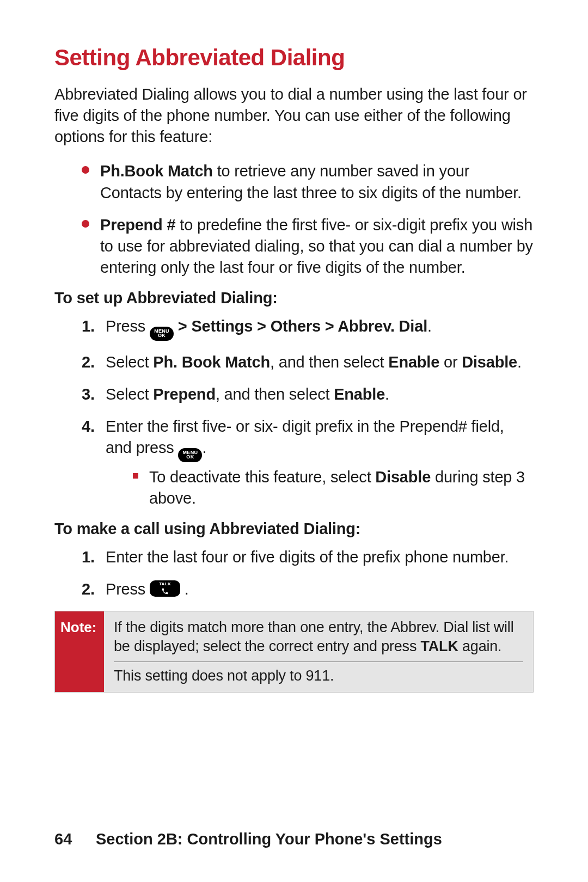 The image size is (588, 882). What do you see at coordinates (79, 652) in the screenshot?
I see `note-label: Note:` at bounding box center [79, 652].